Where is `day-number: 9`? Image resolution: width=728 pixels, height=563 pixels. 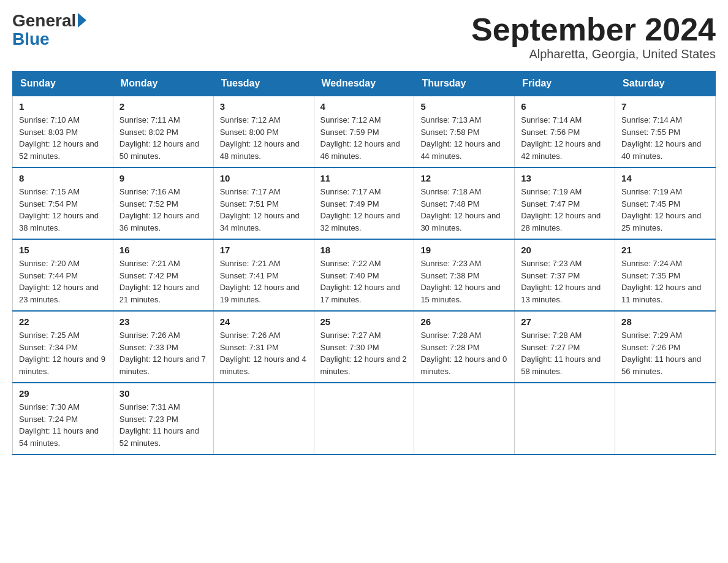
day-number: 9 is located at coordinates (163, 178).